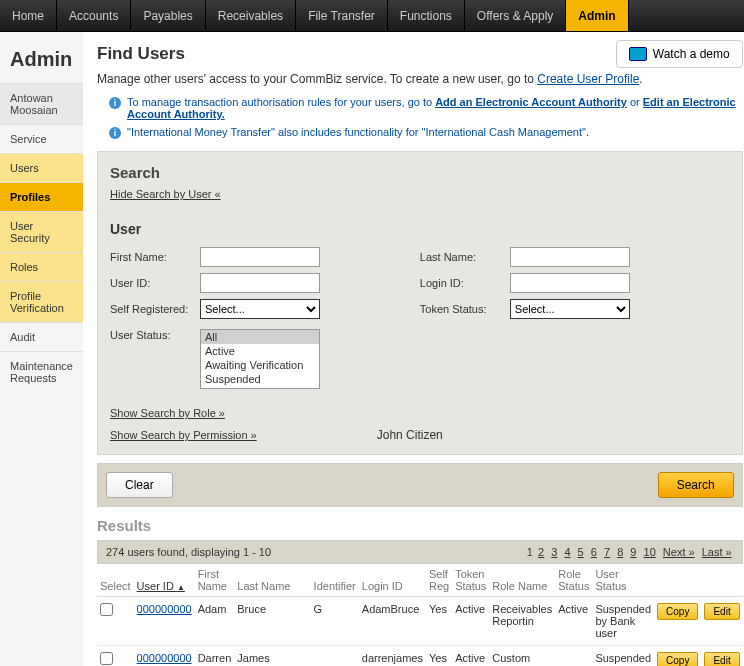 This screenshot has height=666, width=744. I want to click on topnav-functions: Functions, so click(426, 16).